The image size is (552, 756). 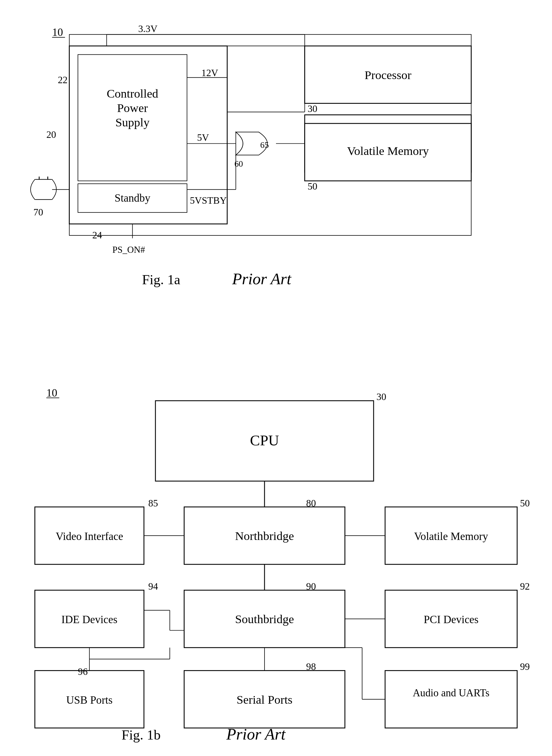 I want to click on label-96: 96, so click(x=83, y=671).